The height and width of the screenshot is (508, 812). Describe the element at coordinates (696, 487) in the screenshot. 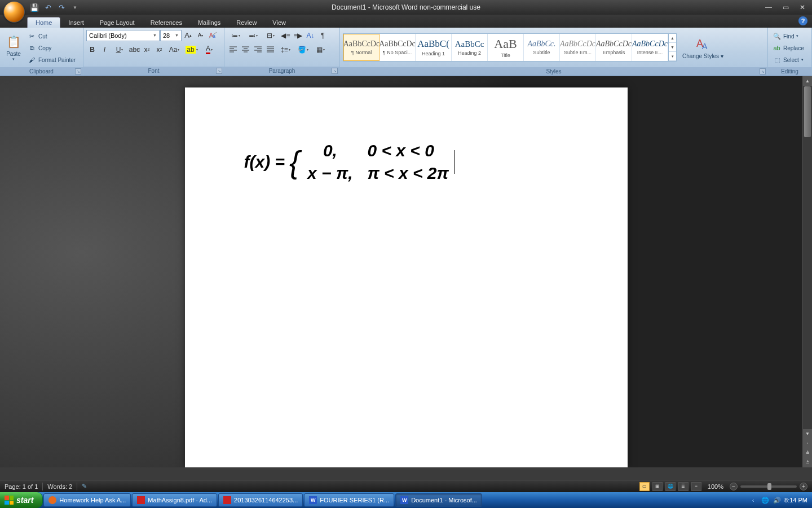

I see `view-draft: ≡` at that location.